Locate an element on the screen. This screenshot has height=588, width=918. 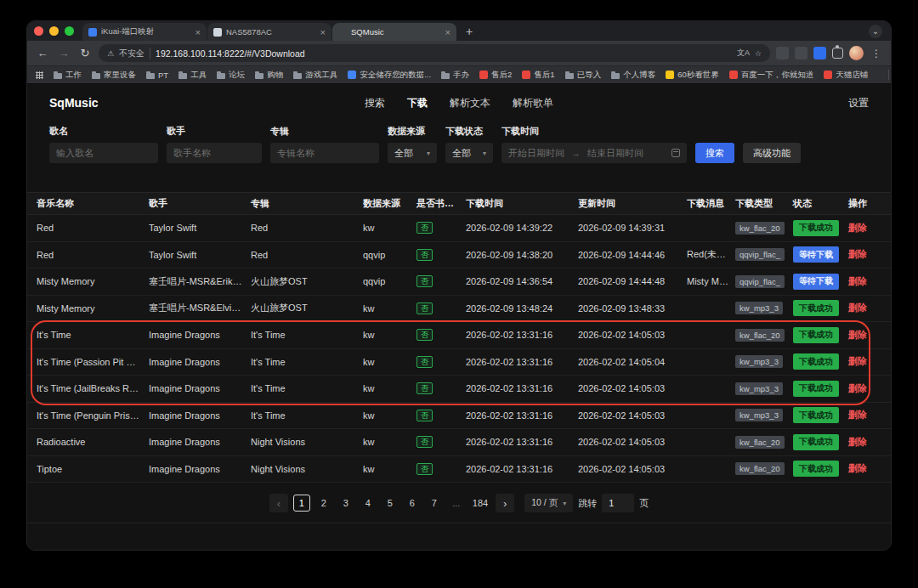
table-row: Tiptoe Imagine Dragons Night Visions kw … is located at coordinates (459, 470).